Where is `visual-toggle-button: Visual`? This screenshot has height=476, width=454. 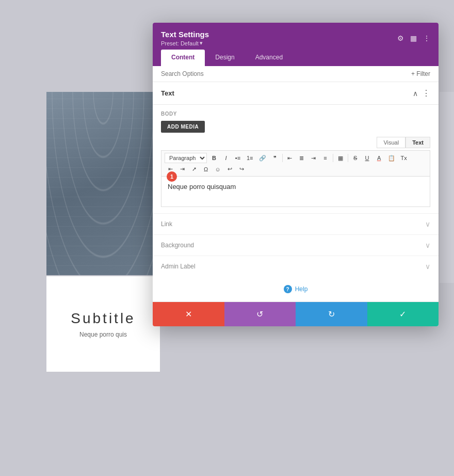
visual-toggle-button: Visual is located at coordinates (391, 142).